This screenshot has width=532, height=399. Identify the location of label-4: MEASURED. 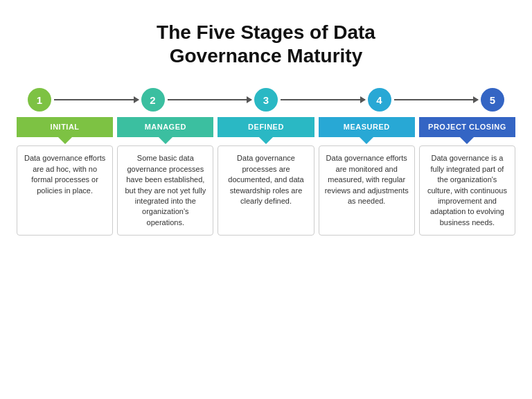
(367, 127).